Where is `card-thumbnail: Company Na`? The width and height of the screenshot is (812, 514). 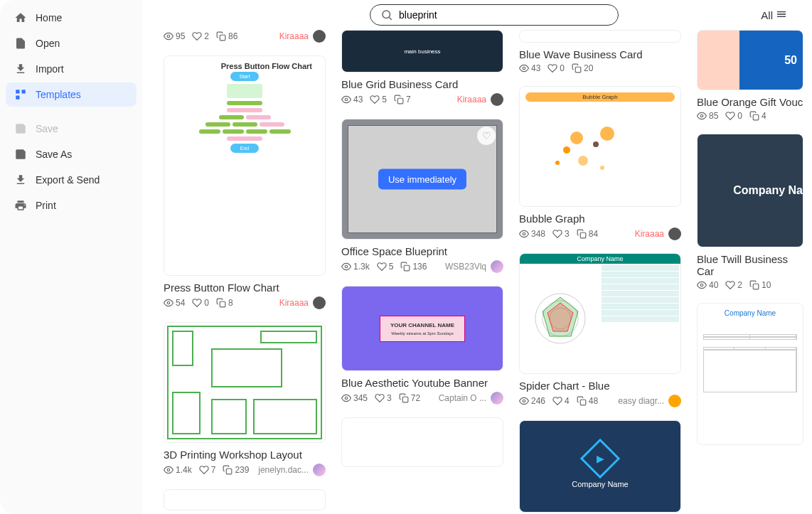
card-thumbnail: Company Na is located at coordinates (750, 191).